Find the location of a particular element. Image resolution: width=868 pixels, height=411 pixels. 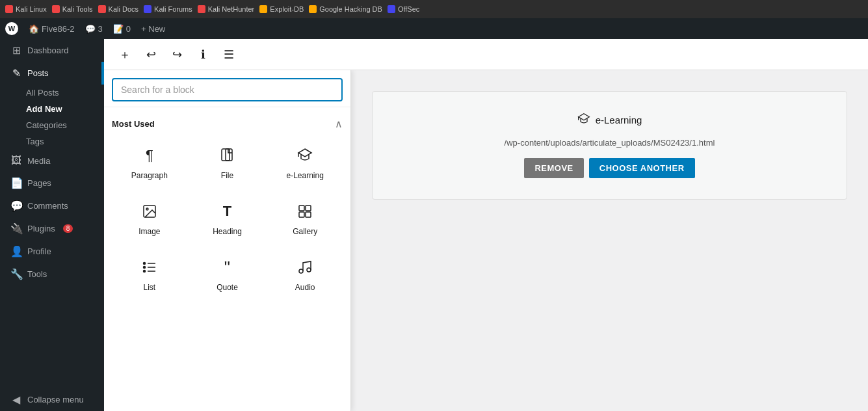

tab-offsec: OffSec is located at coordinates (403, 9).